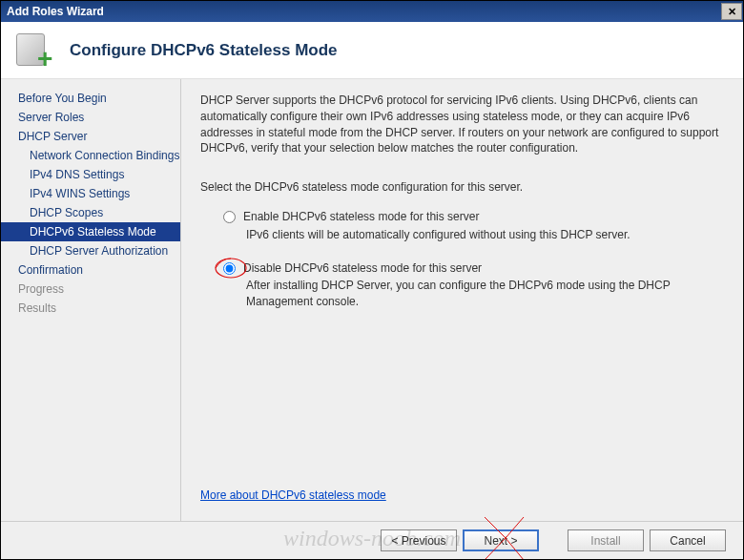  I want to click on enable-stateless-label: Enable DHCPv6 stateless mode for this se…, so click(361, 218).